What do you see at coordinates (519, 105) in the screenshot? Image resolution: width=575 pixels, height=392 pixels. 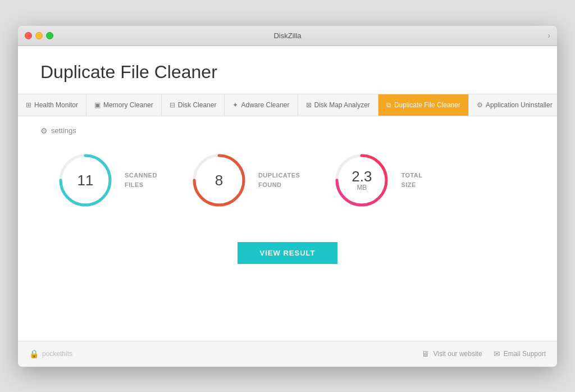 I see `app-uninstaller-label: Application Uninstaller` at bounding box center [519, 105].